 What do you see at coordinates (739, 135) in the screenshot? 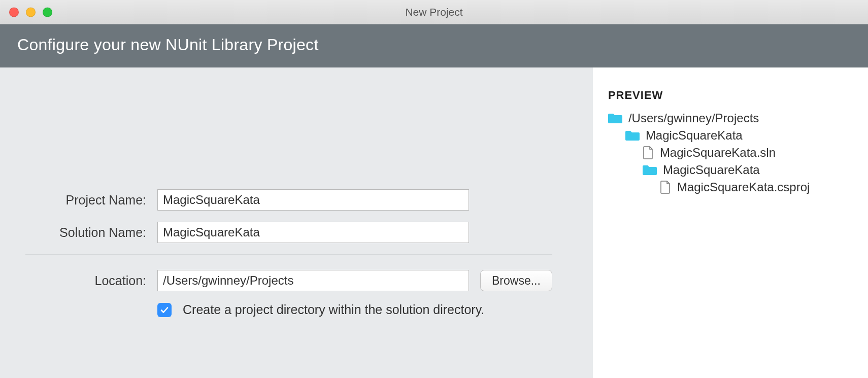
I see `tree-solution-folder: MagicSquareKata` at bounding box center [739, 135].